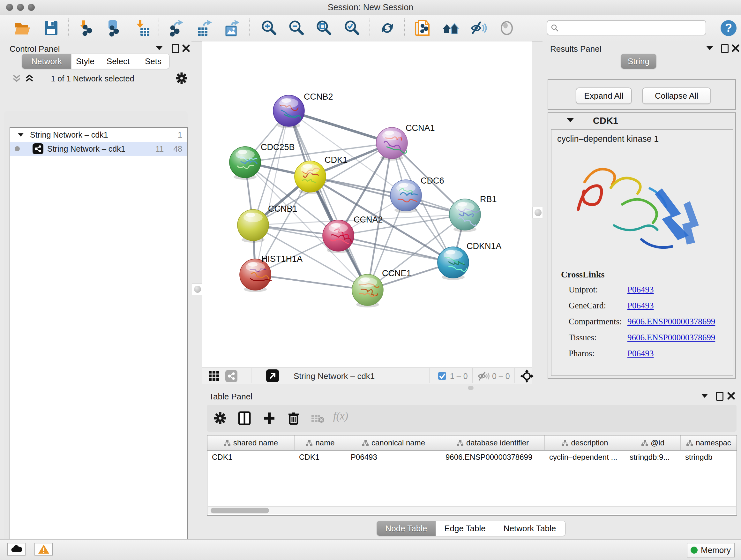  What do you see at coordinates (204, 28) in the screenshot?
I see `export-table-icon` at bounding box center [204, 28].